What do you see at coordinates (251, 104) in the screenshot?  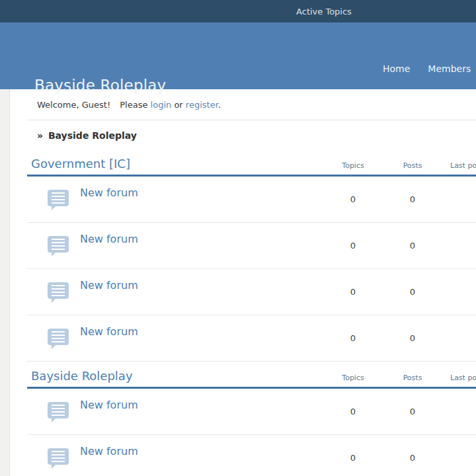 I see `welcome-bar: Welcome, Guest! Please login or register…` at bounding box center [251, 104].